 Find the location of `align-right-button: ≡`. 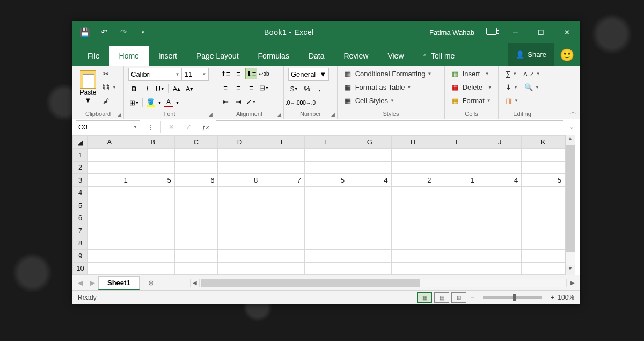

align-right-button: ≡ is located at coordinates (251, 88).